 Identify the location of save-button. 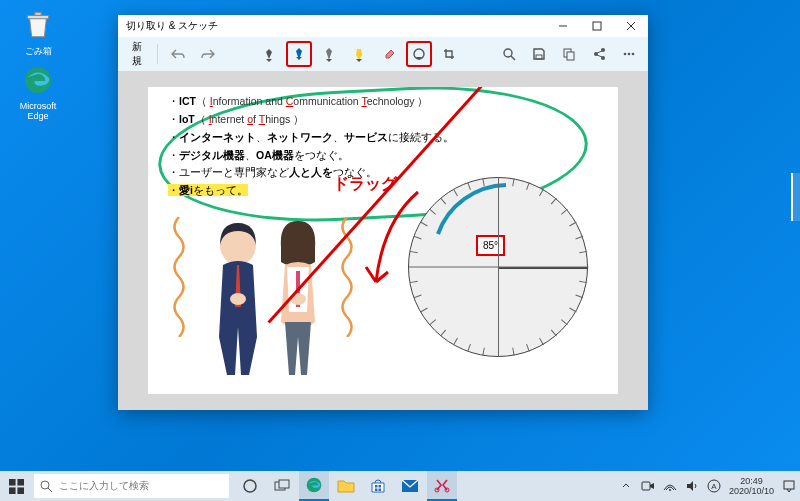
(539, 54).